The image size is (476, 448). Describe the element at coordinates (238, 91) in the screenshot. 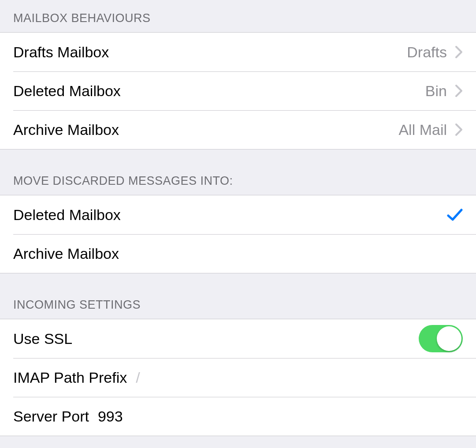

I see `row-deleted-mailbox: Deleted Mailbox Bin` at that location.